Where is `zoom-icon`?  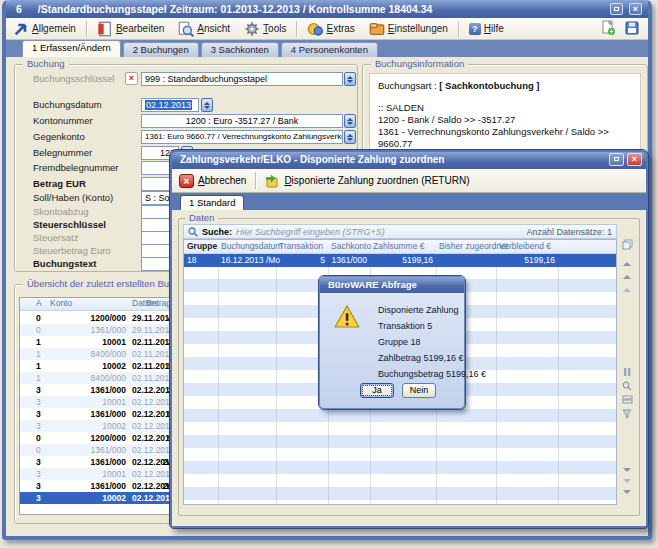
zoom-icon is located at coordinates (627, 386).